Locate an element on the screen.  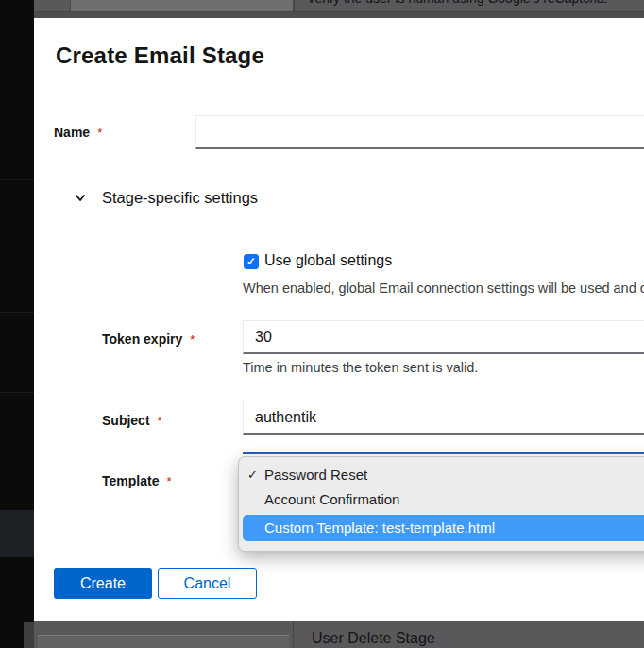
background-table-cell is located at coordinates (163, 642).